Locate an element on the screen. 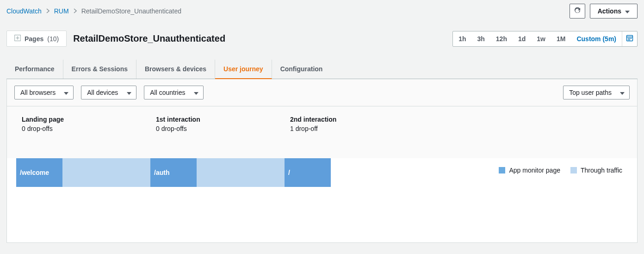 The image size is (644, 254). tab-errors-sessions: Errors & Sessions is located at coordinates (100, 69).